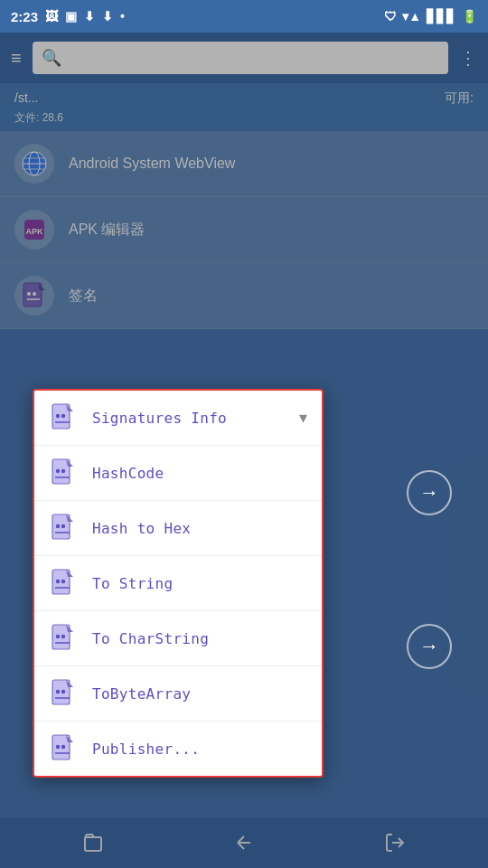  I want to click on dropdown-item-to-bytearray: ToByteArray, so click(178, 694).